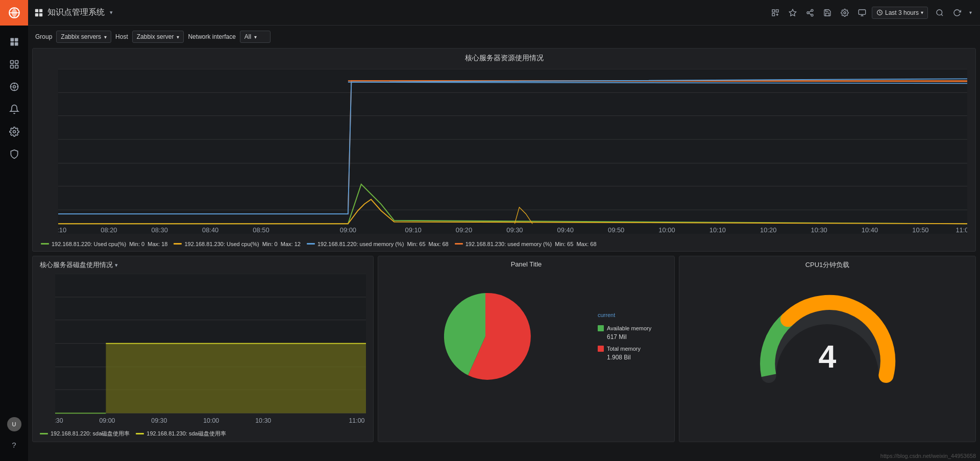 This screenshot has width=980, height=461. What do you see at coordinates (14, 109) in the screenshot?
I see `sidebar-item-alerts` at bounding box center [14, 109].